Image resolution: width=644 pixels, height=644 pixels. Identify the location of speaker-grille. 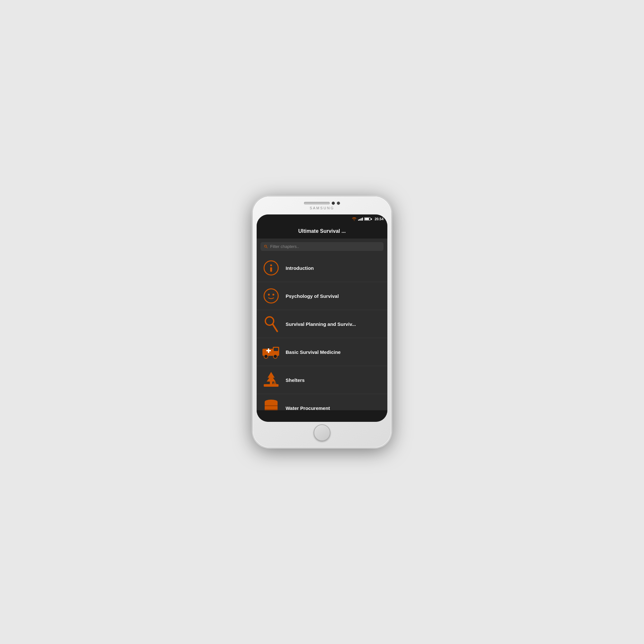
(317, 203).